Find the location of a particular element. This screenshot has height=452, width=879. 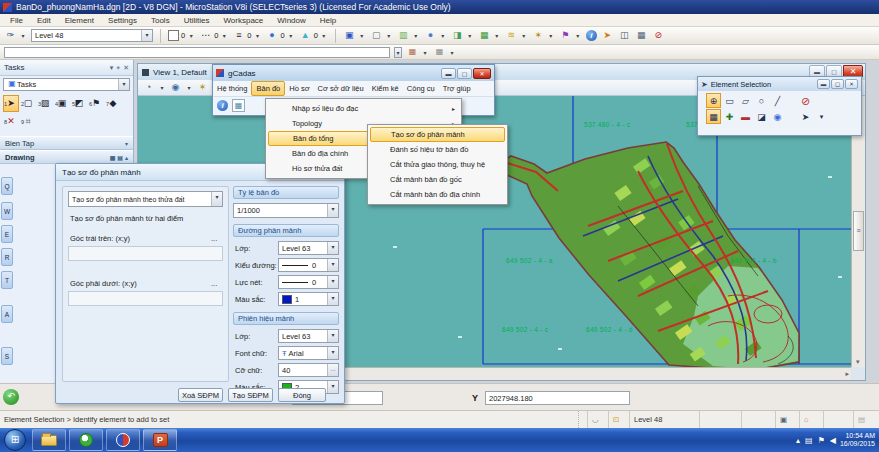

submenu-item-cat-manh-goc: Cắt mảnh bản đồ gốc is located at coordinates (438, 180).